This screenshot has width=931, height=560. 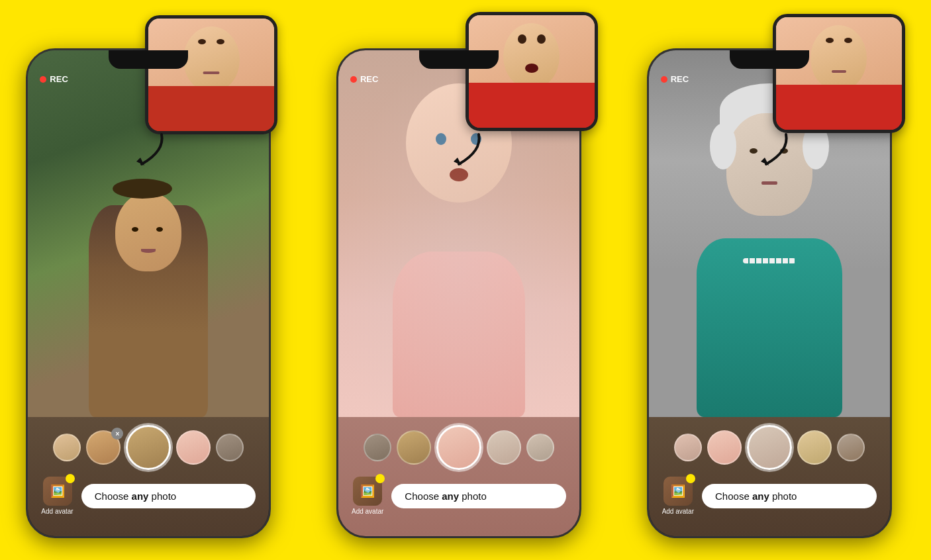 I want to click on choose-photo-button-1: Choose any photo, so click(x=169, y=496).